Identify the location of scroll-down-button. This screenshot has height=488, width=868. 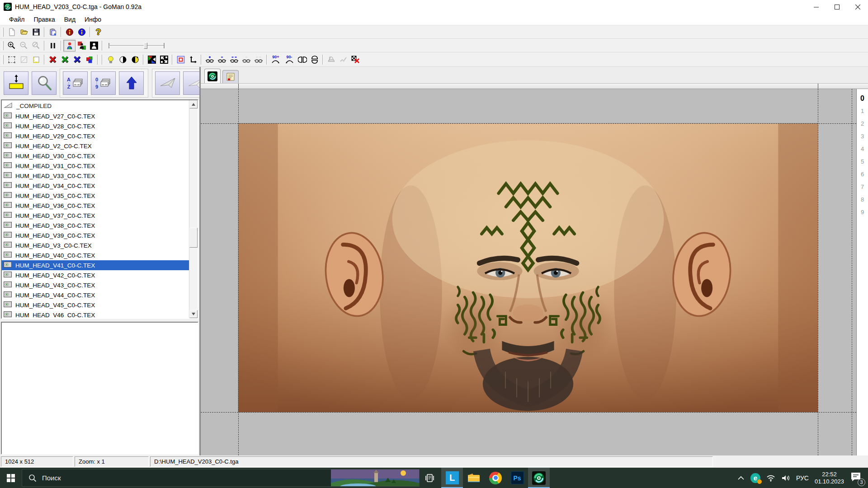
(193, 314).